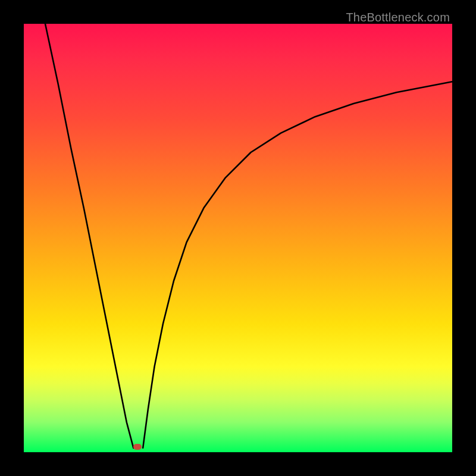  I want to click on bottleneck-marker, so click(137, 447).